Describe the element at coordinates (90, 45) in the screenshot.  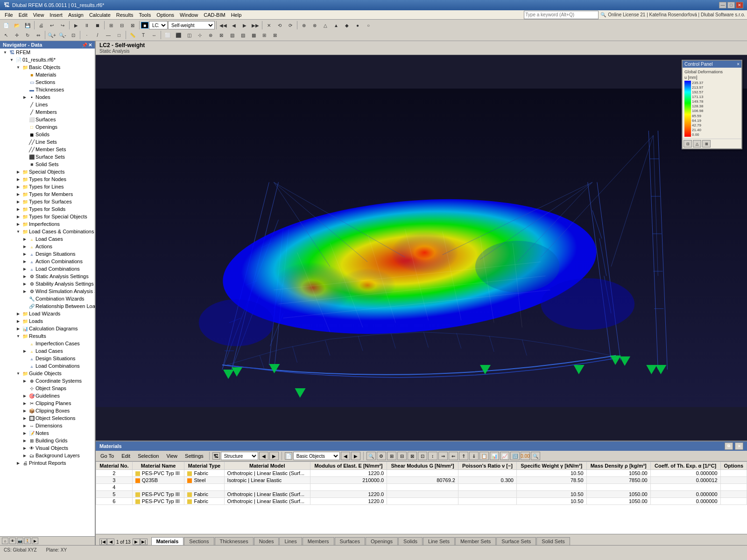
I see `navigator-close: ✕` at that location.